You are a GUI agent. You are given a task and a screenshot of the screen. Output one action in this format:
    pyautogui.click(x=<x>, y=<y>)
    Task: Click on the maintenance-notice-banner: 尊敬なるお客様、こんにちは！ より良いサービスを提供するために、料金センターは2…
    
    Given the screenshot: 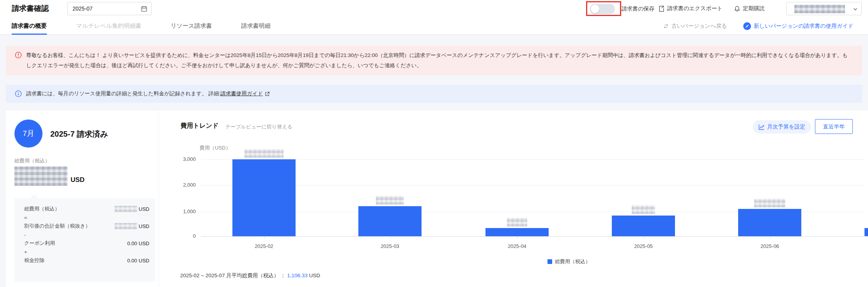 What is the action you would take?
    pyautogui.click(x=434, y=61)
    